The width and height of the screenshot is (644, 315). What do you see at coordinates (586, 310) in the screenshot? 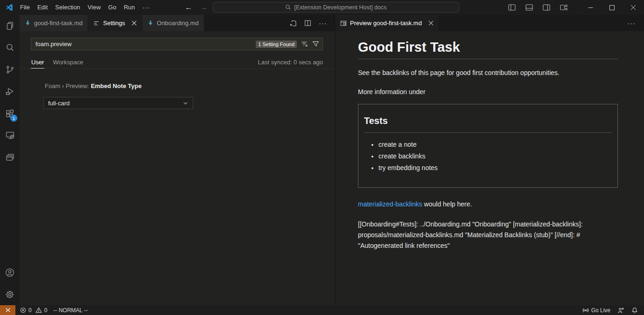
I see `broadcast-icon` at bounding box center [586, 310].